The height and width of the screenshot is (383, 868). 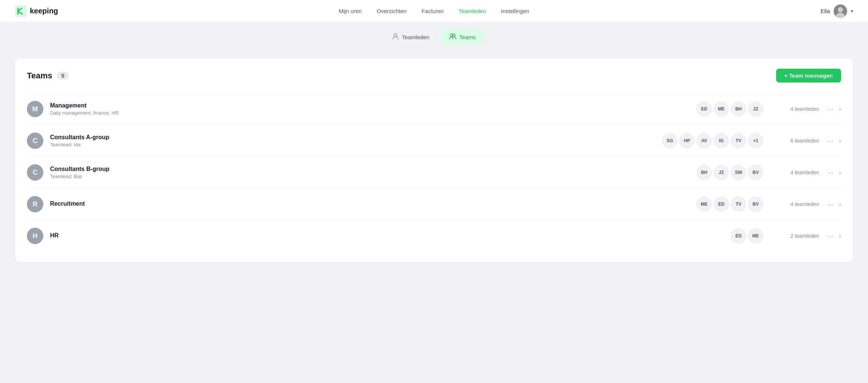 I want to click on member-chip: HP, so click(x=687, y=141).